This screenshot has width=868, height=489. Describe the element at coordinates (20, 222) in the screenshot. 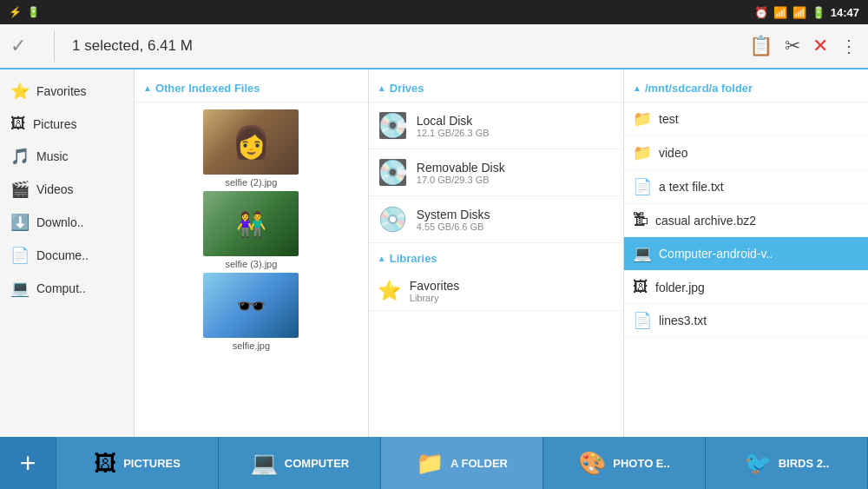

I see `downloads-icon: ⬇️` at that location.